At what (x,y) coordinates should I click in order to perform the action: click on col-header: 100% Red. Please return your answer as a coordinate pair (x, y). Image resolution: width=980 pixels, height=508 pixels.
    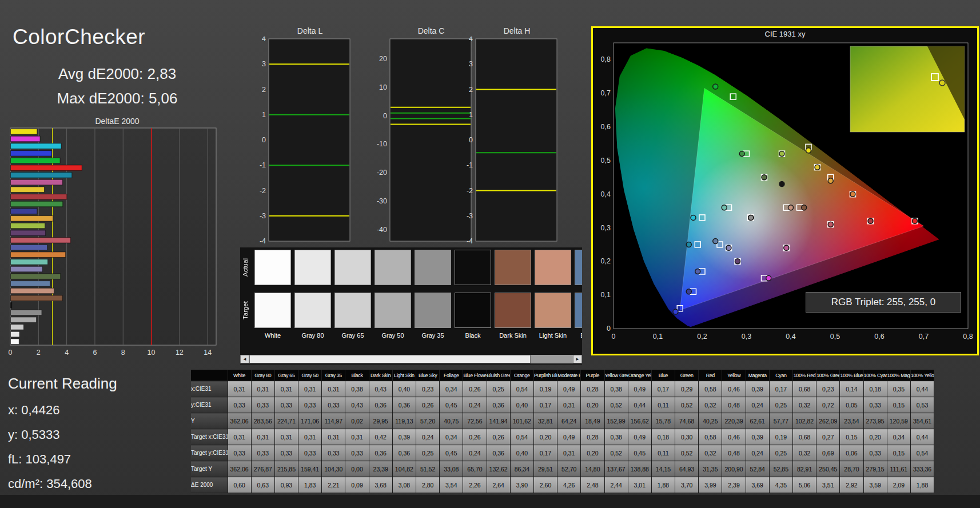
    Looking at the image, I should click on (805, 375).